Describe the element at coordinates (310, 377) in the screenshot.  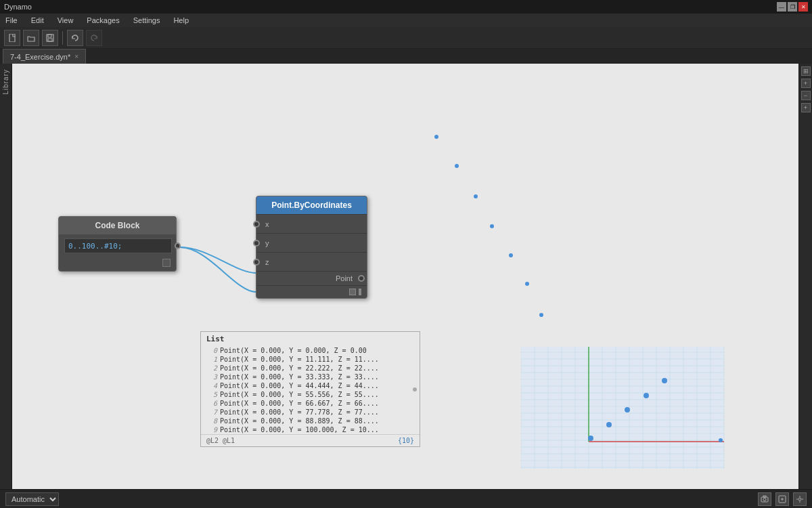
I see `list-item: 3 Point(X = 0.000, Y = 33.333, Z = 33...…` at that location.